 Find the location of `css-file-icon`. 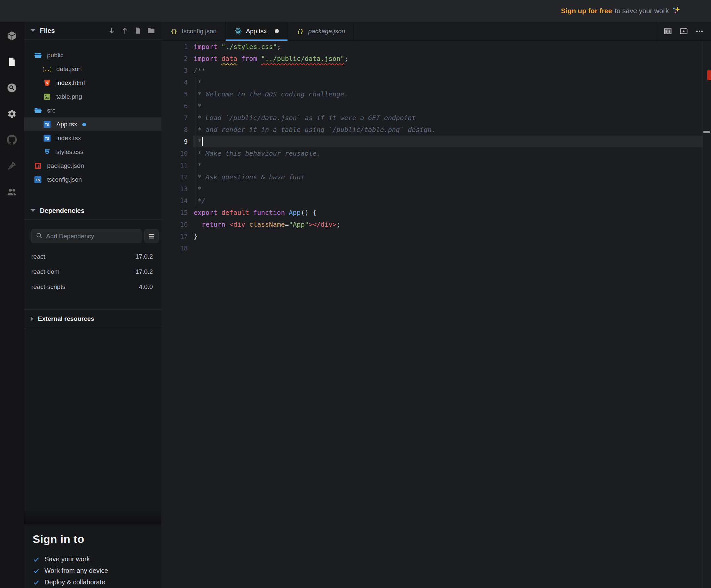

css-file-icon is located at coordinates (47, 152).